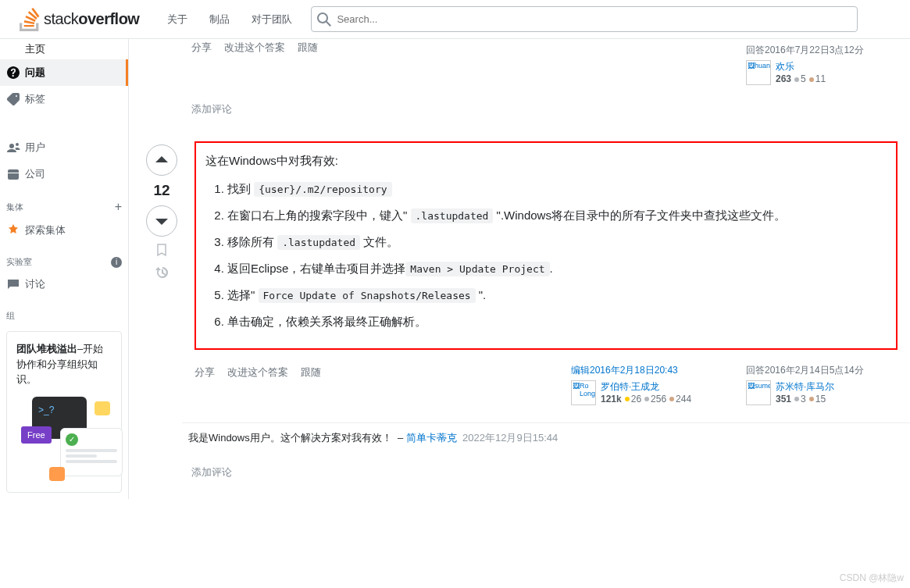  I want to click on sidebar-item-questions: 问题, so click(64, 73).